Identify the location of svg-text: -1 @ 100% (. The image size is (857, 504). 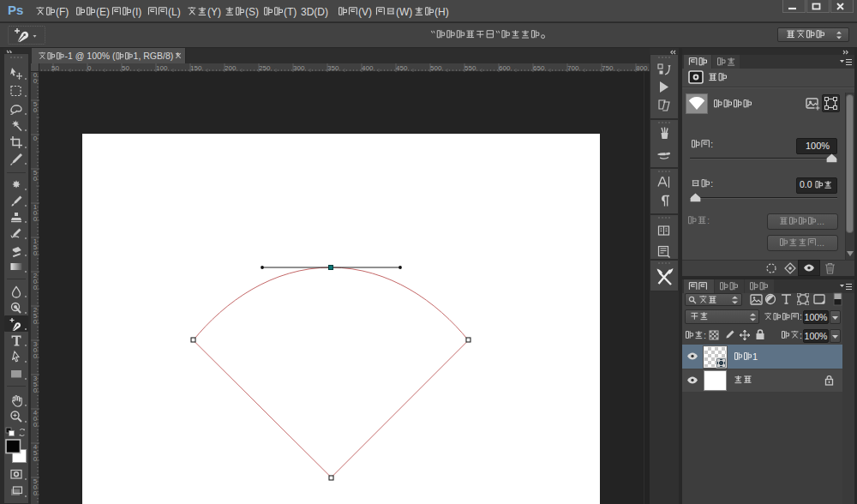
(91, 56).